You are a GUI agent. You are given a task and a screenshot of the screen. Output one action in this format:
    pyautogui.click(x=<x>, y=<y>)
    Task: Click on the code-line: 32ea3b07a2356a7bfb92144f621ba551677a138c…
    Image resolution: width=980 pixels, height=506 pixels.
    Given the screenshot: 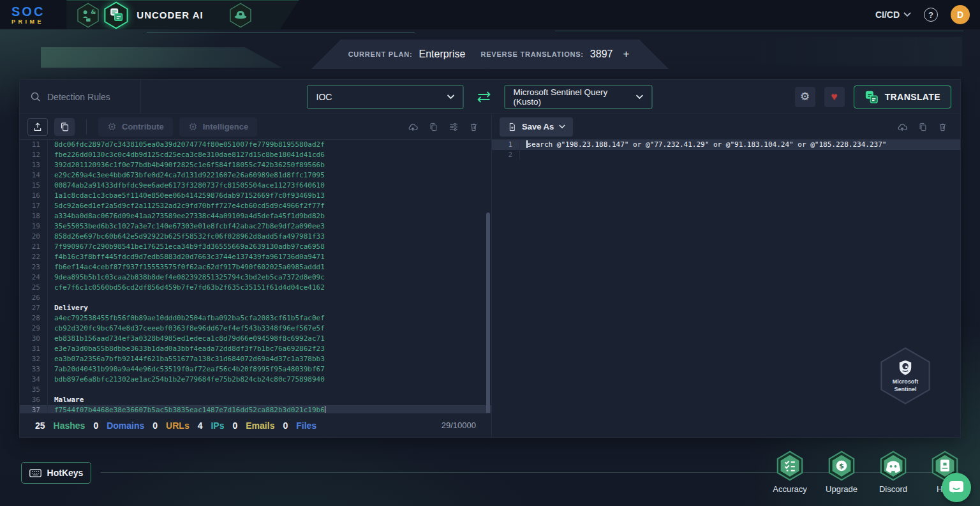 What is the action you would take?
    pyautogui.click(x=255, y=359)
    